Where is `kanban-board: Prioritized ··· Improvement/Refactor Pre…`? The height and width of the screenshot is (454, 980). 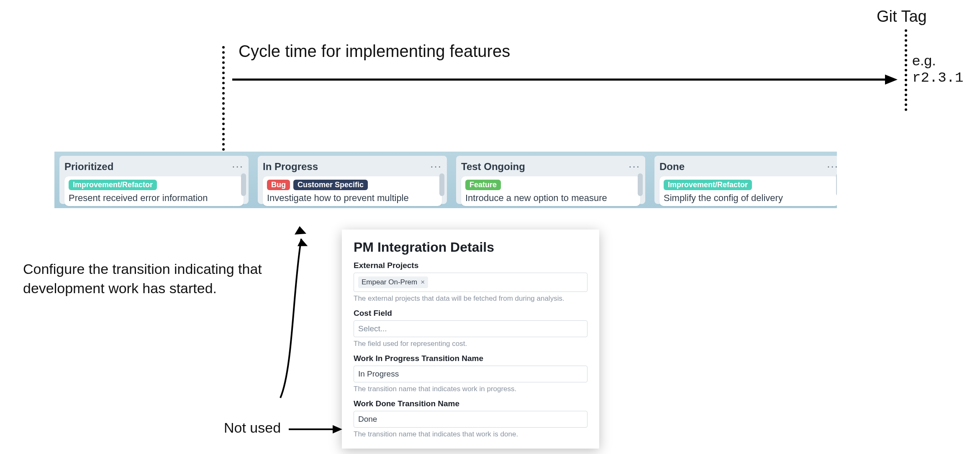 kanban-board: Prioritized ··· Improvement/Refactor Pre… is located at coordinates (446, 180).